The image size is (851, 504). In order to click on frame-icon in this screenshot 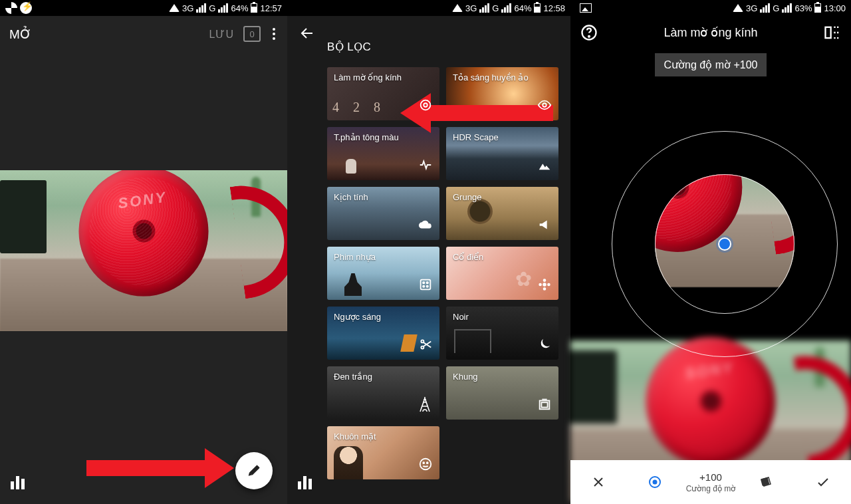, I will do `click(545, 406)`.